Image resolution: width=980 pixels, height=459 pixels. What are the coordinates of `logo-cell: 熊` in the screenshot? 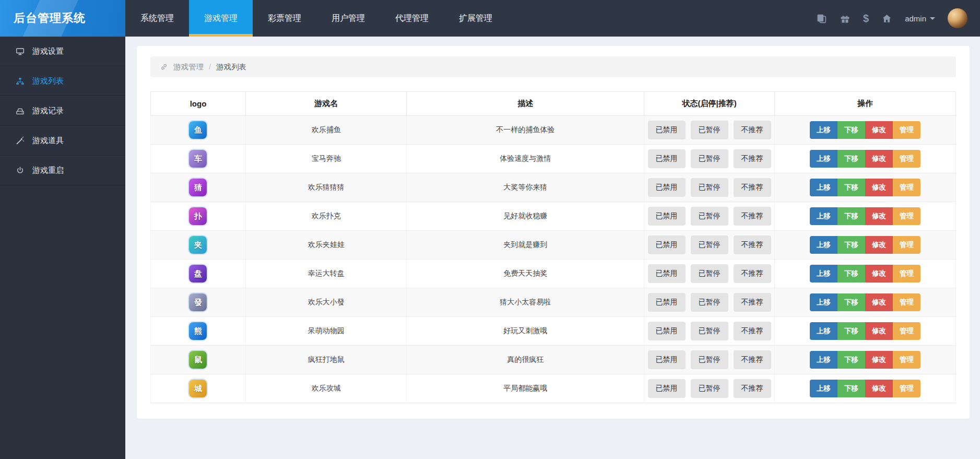 It's located at (198, 331).